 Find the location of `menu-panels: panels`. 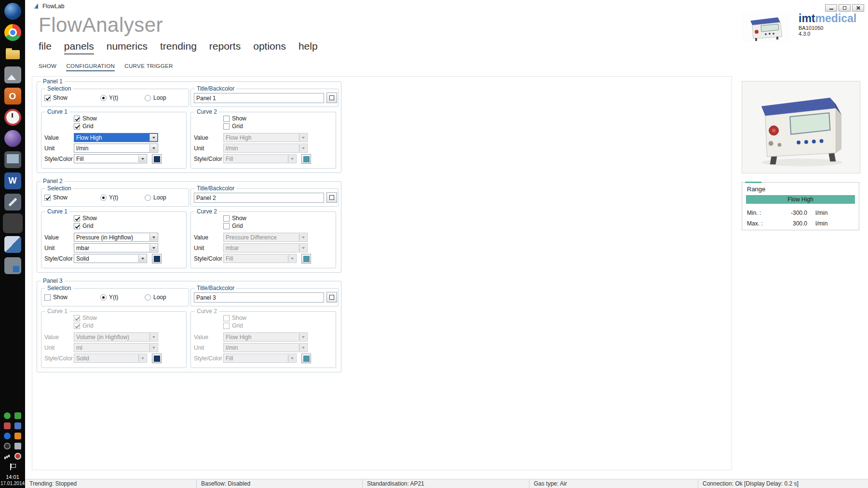

menu-panels: panels is located at coordinates (79, 47).